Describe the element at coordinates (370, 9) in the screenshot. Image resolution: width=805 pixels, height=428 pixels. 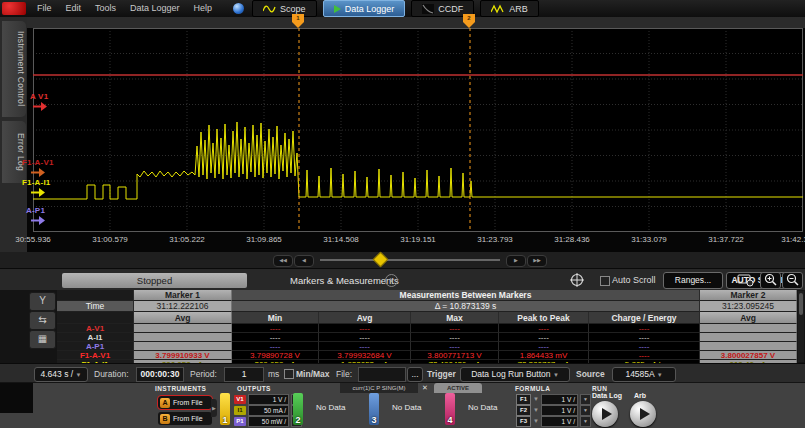
I see `tab-data-logger-label: Data Logger` at that location.